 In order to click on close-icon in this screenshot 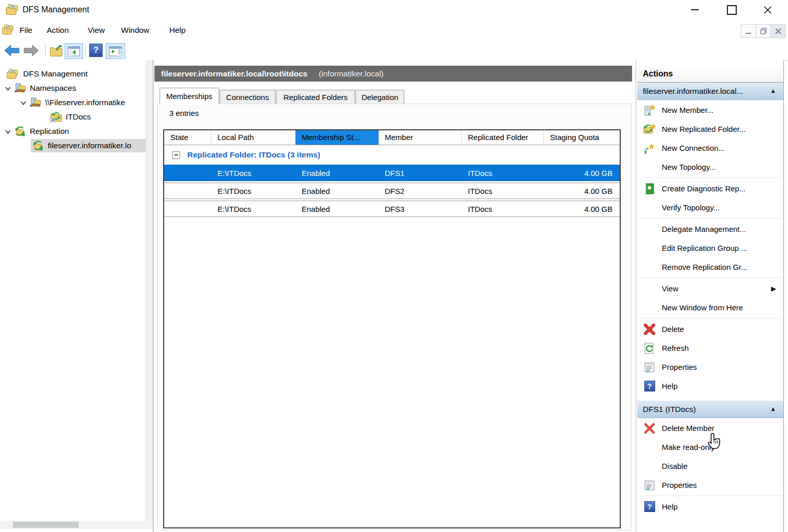, I will do `click(778, 31)`.